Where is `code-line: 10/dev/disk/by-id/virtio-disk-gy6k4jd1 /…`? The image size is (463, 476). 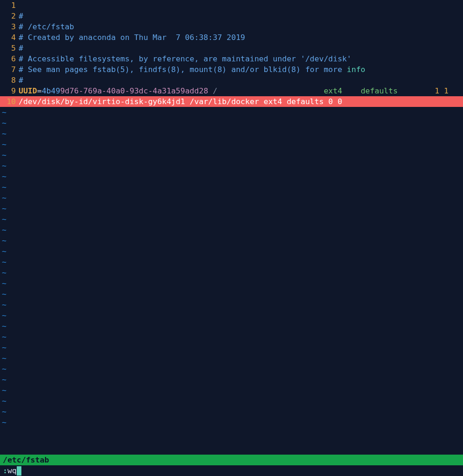
code-line: 10/dev/disk/by-id/virtio-disk-gy6k4jd1 /… is located at coordinates (232, 101).